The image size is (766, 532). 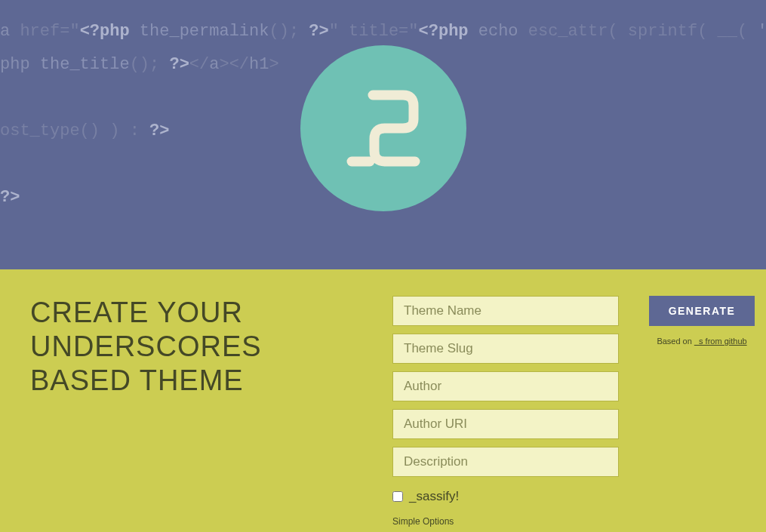 What do you see at coordinates (383, 128) in the screenshot?
I see `underscores-logo` at bounding box center [383, 128].